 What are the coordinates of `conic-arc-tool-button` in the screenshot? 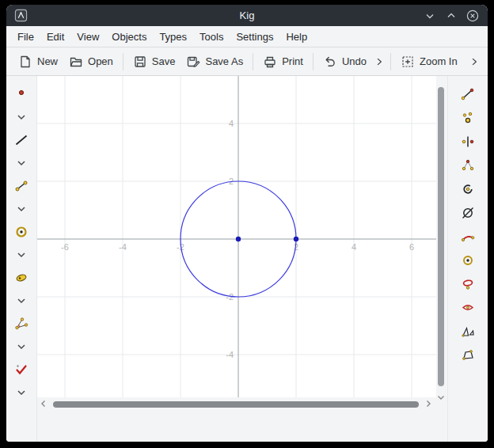 It's located at (468, 284).